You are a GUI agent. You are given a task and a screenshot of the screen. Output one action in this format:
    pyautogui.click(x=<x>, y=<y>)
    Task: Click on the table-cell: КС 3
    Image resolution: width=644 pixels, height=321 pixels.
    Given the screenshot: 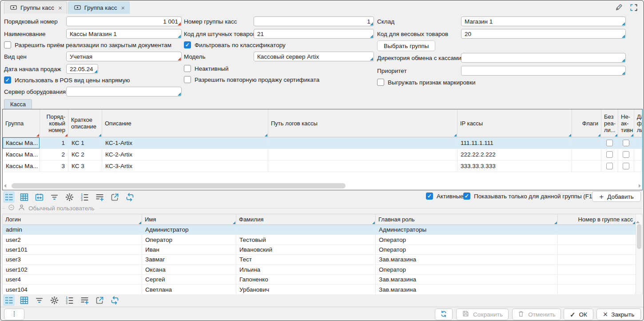 What is the action you would take?
    pyautogui.click(x=85, y=166)
    